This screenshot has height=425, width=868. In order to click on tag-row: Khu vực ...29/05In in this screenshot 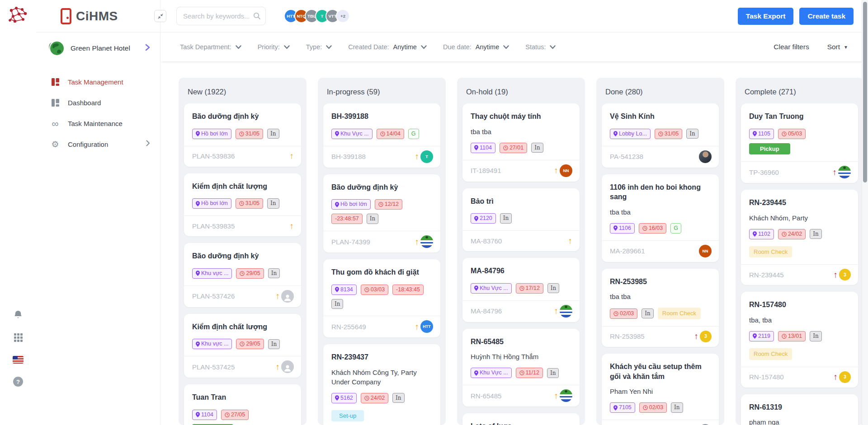, I will do `click(242, 344)`.